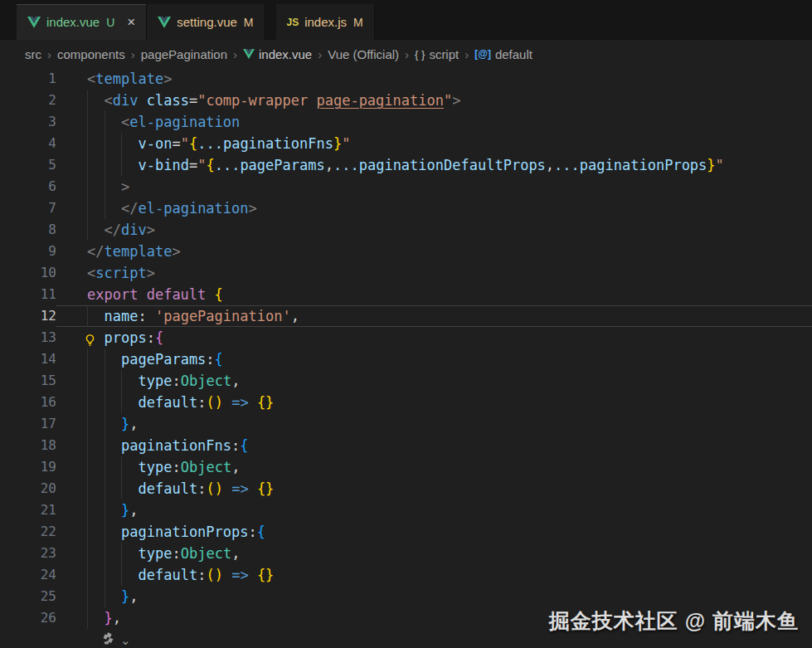 This screenshot has height=648, width=812. Describe the element at coordinates (406, 251) in the screenshot. I see `code-line: 9</template>` at that location.